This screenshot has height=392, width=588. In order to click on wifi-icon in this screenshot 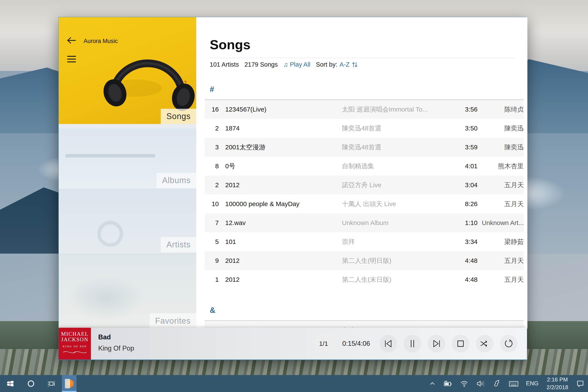, I will do `click(464, 384)`.